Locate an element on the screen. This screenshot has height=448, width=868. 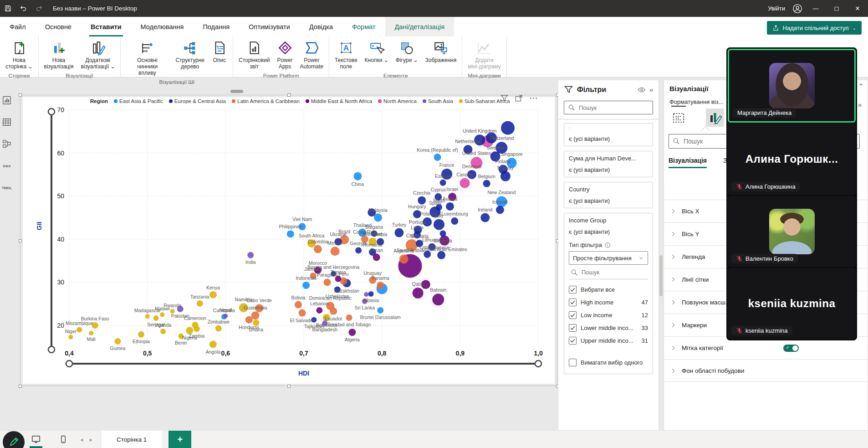
menu-tab-1: Файл is located at coordinates (18, 26).